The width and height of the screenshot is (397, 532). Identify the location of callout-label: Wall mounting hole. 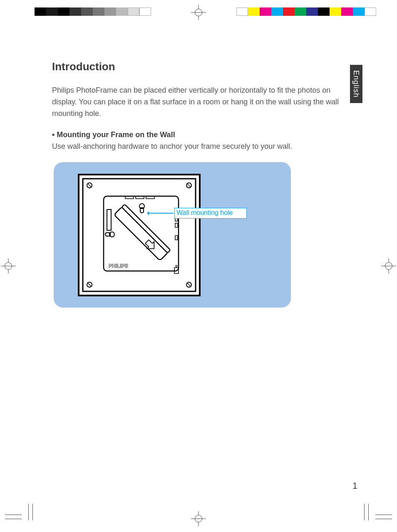
(211, 213).